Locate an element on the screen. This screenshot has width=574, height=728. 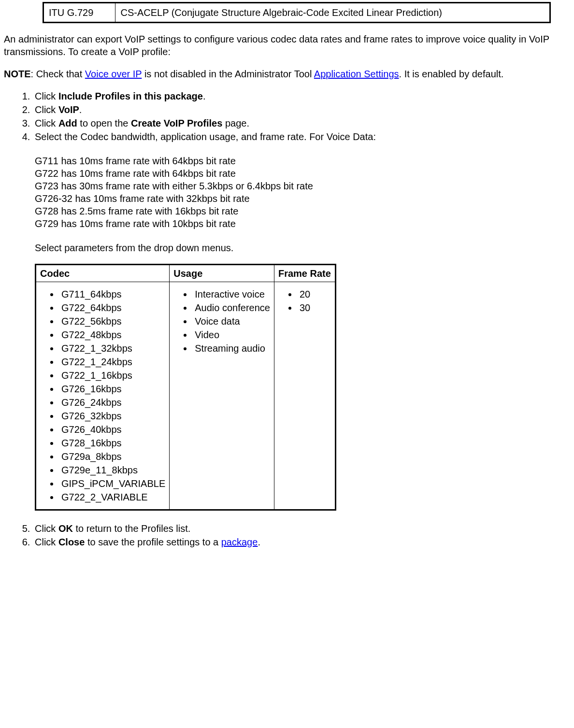
framerate-list: 20 30 is located at coordinates (304, 301).